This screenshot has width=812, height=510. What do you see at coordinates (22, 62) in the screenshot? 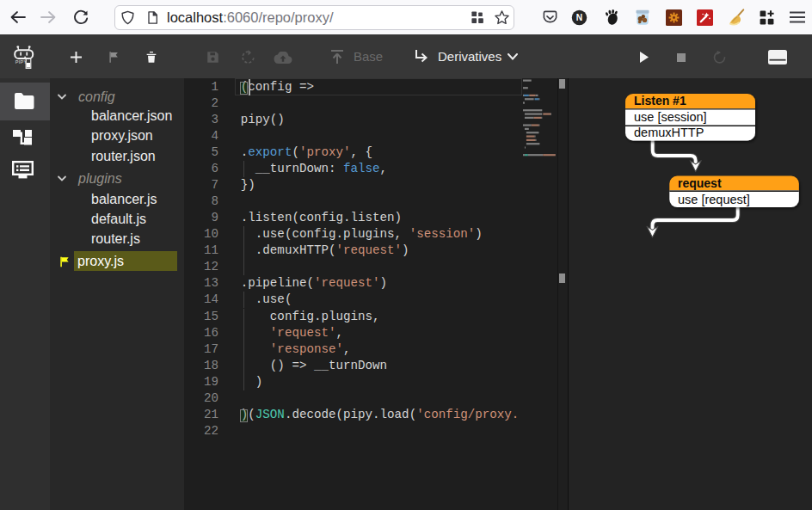
I see `svg-text: PIPY` at bounding box center [22, 62].